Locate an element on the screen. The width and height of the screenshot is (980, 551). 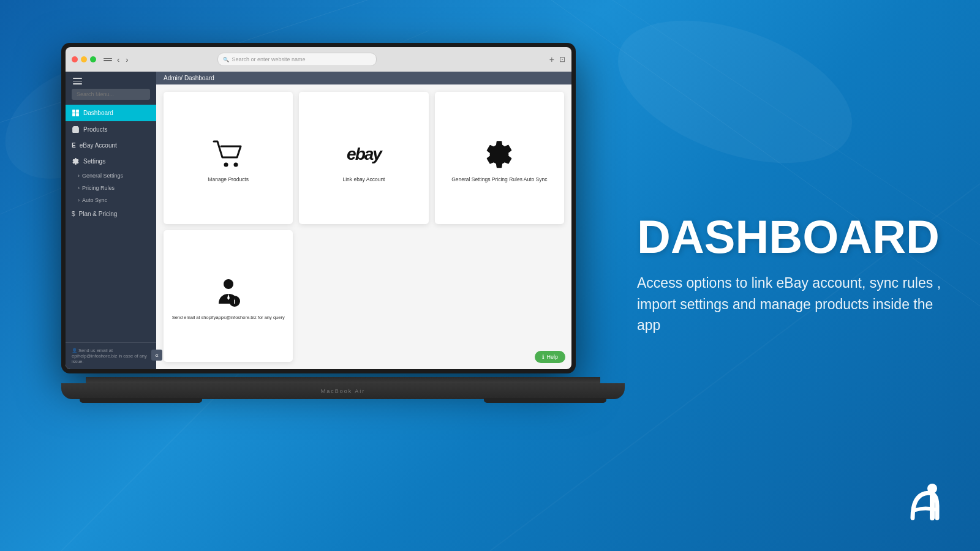
hero-title: DASHBOARD is located at coordinates (790, 237).